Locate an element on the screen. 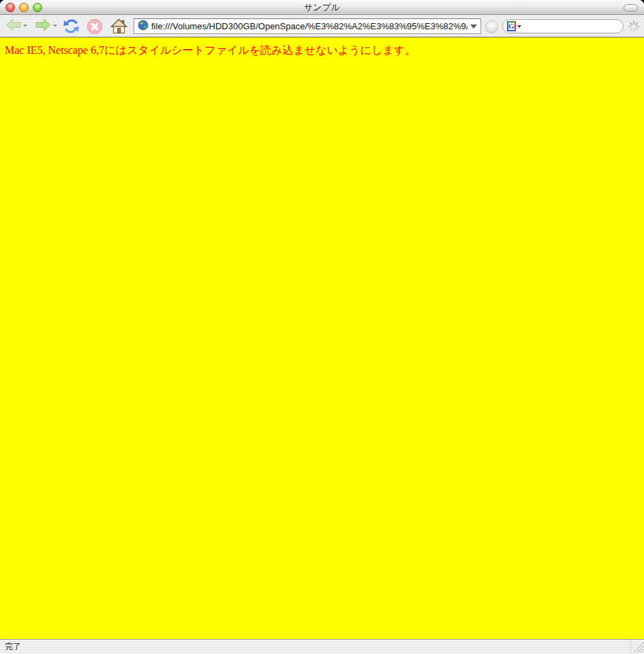 The image size is (644, 654). stop-button is located at coordinates (95, 27).